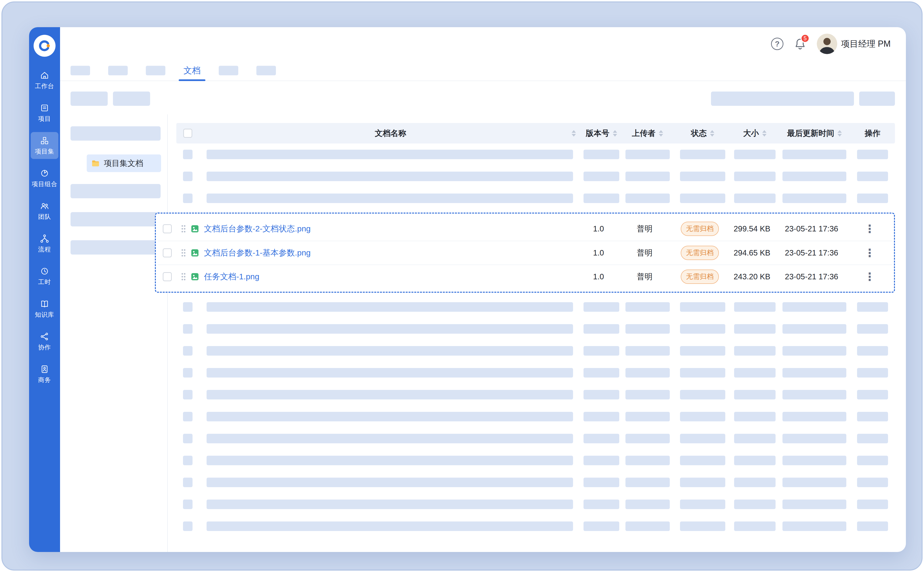 This screenshot has width=924, height=572. I want to click on sidebar-item-workflow: 流程, so click(45, 244).